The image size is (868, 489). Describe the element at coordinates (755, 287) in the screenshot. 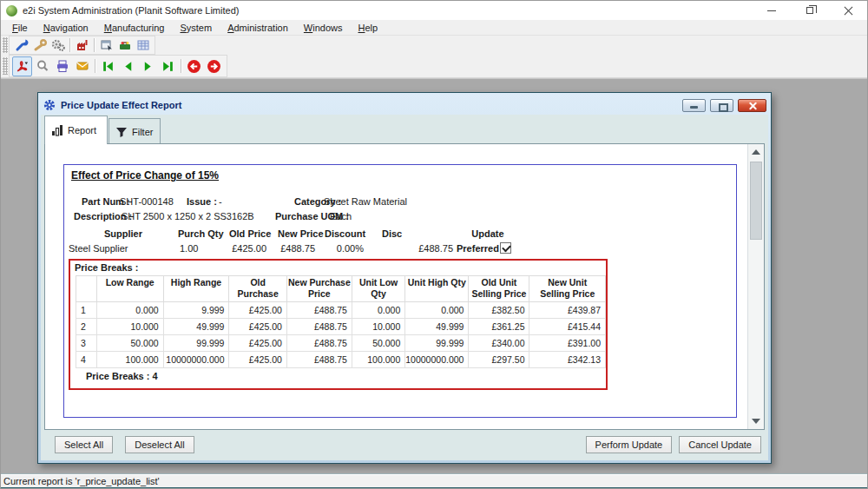

I see `vertical-scrollbar` at that location.